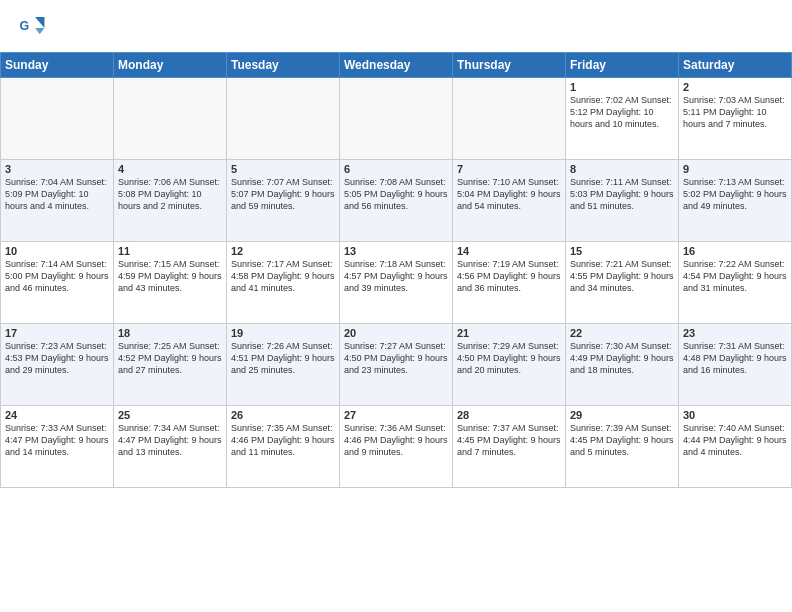 The image size is (792, 612). Describe the element at coordinates (170, 169) in the screenshot. I see `day-number: 4` at that location.